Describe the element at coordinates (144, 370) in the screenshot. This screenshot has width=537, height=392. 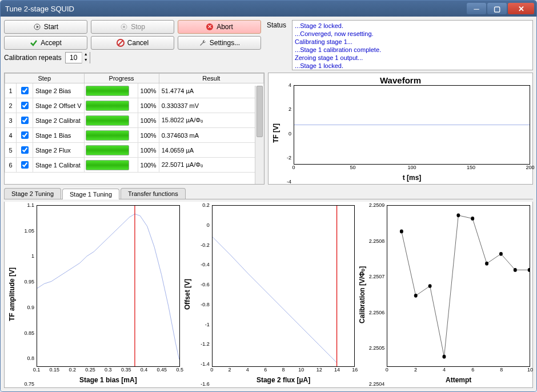
I see `tick-label: 0.4` at that location.